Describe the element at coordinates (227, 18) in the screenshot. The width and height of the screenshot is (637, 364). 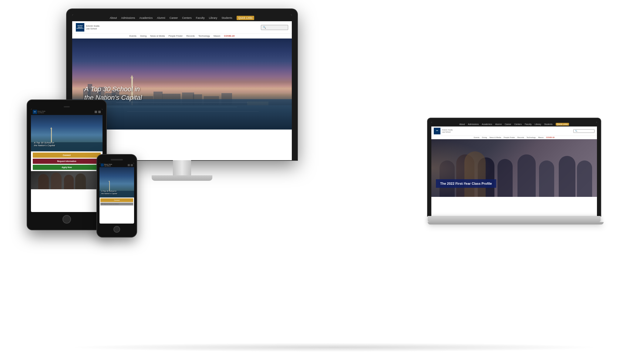
I see `nav-students: Students` at that location.